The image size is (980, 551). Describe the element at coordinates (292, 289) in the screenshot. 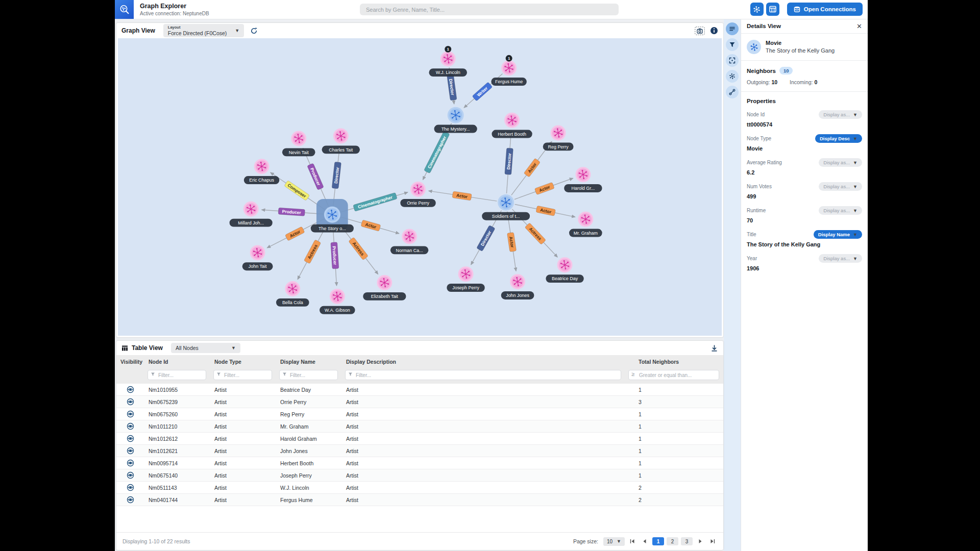

I see `graph-node-bella_cola` at that location.